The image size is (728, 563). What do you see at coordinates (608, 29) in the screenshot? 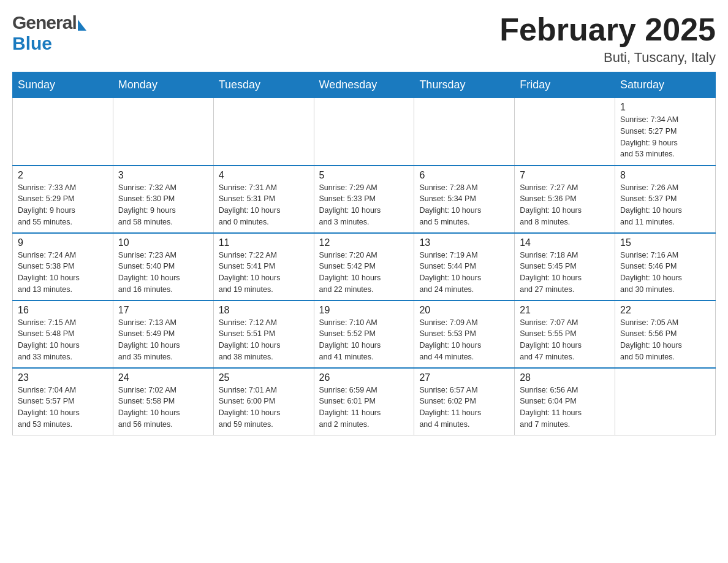
I see `month-title: February 2025` at bounding box center [608, 29].